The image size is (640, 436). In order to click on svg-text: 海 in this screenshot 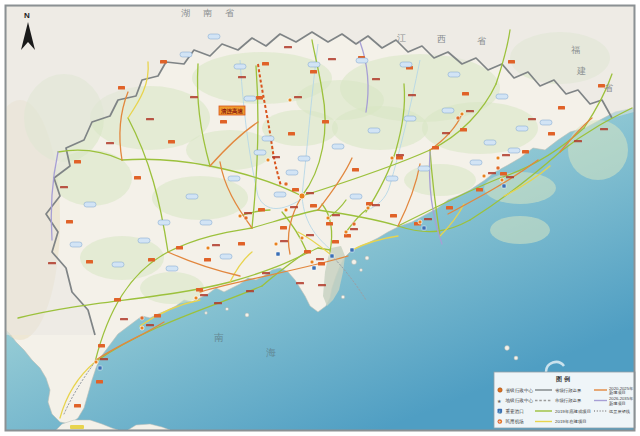, I will do `click(271, 352)`.